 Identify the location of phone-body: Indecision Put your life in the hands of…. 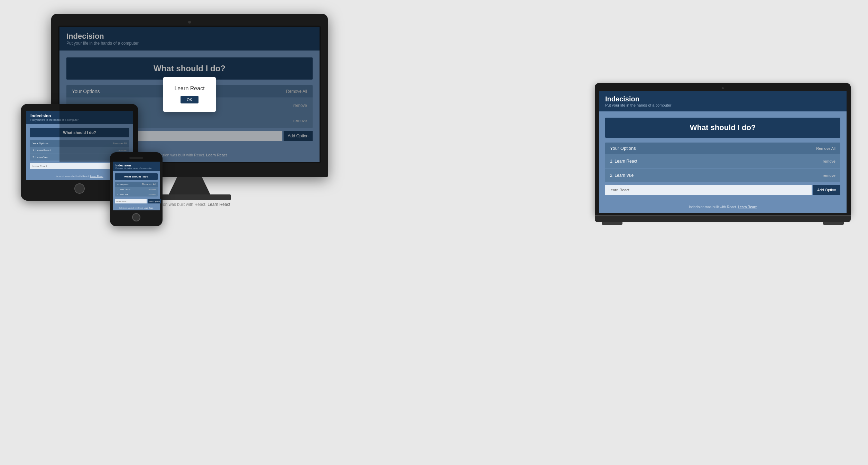
(136, 189).